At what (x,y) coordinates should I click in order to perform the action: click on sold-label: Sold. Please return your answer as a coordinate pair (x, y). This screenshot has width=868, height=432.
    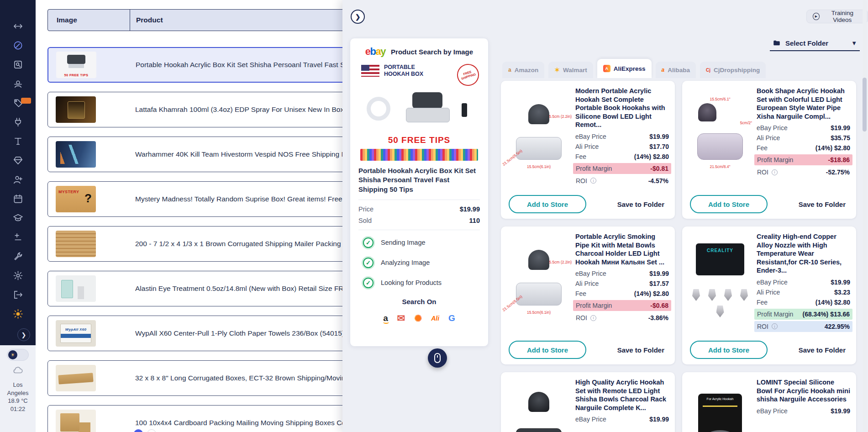
    Looking at the image, I should click on (365, 221).